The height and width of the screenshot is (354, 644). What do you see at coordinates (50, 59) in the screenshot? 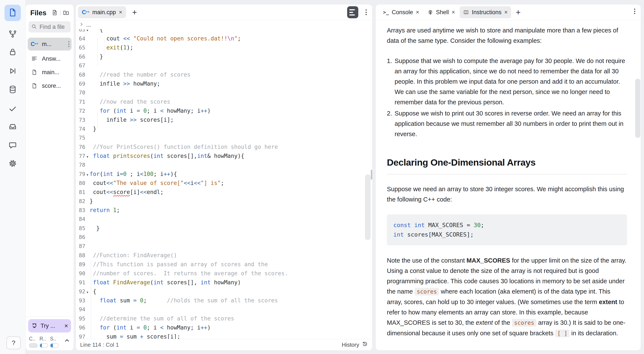
I see `file-list-item: Answ...` at bounding box center [50, 59].